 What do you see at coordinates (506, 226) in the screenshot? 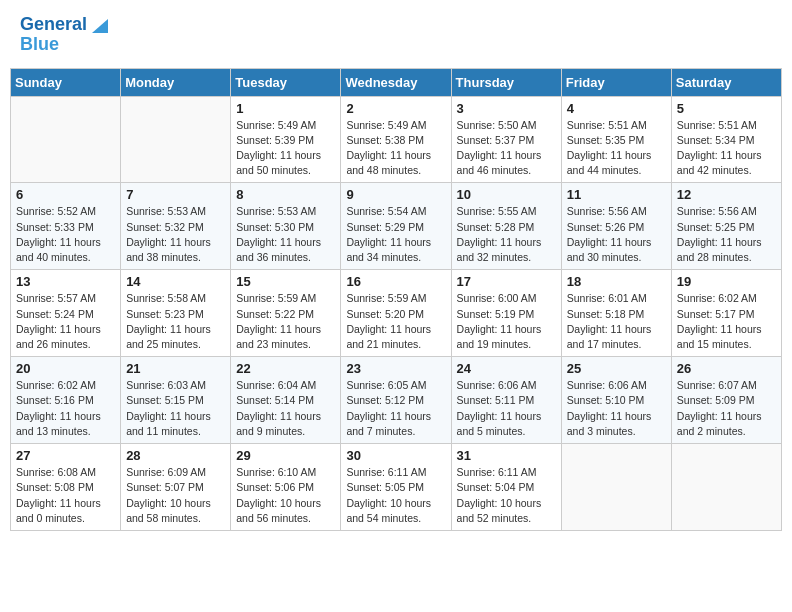
I see `calendar-cell: 10Sunrise: 5:55 AM Sunset: 5:28 PM Dayli…` at bounding box center [506, 226].